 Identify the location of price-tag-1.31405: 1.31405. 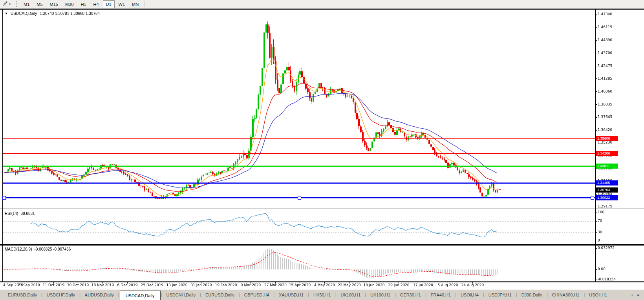
(607, 183).